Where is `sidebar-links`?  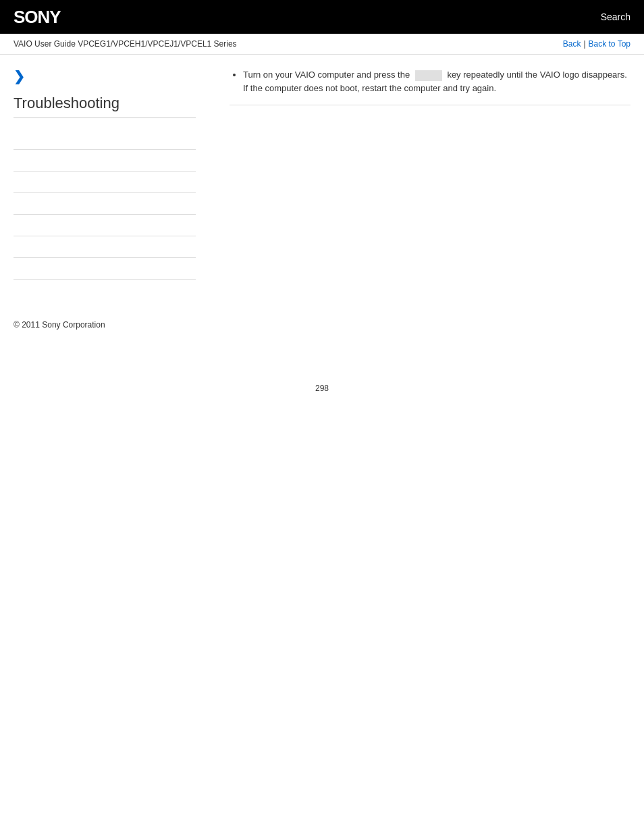 sidebar-links is located at coordinates (105, 204).